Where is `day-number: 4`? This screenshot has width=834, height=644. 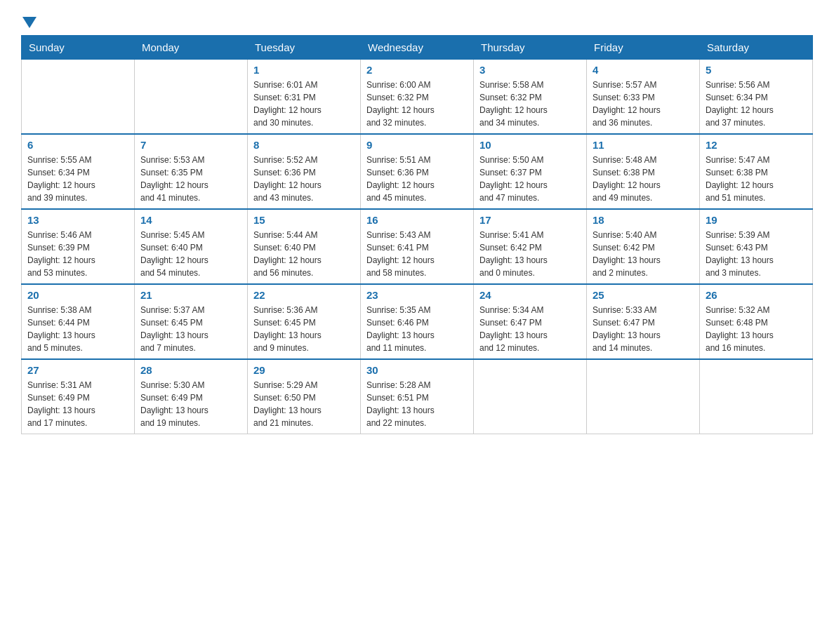 day-number: 4 is located at coordinates (643, 70).